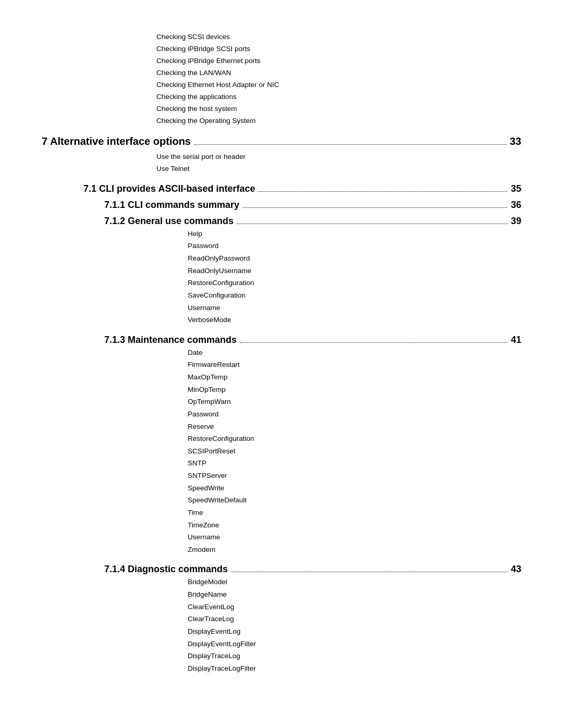  I want to click on section-713-subitem-2: MaxOpTemp, so click(354, 377).